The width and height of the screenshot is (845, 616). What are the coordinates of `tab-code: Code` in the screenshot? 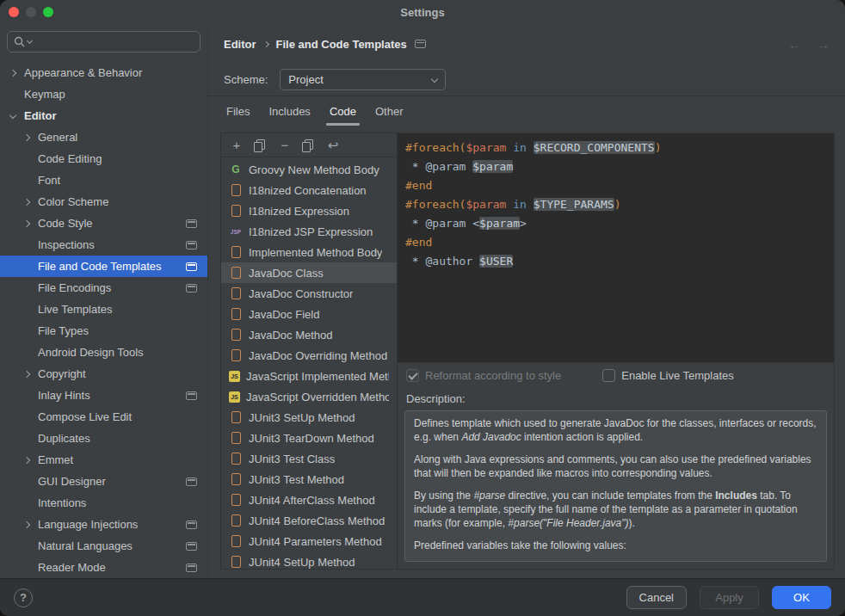 It's located at (342, 115).